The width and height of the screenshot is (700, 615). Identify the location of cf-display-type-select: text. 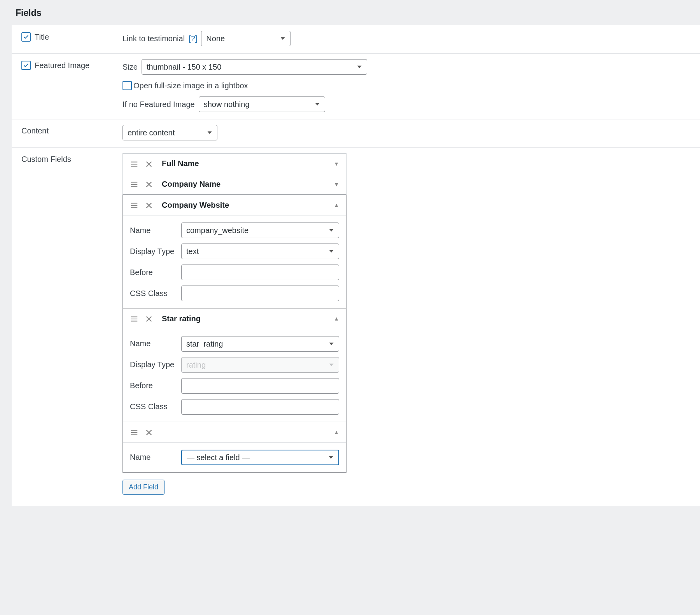
(260, 251).